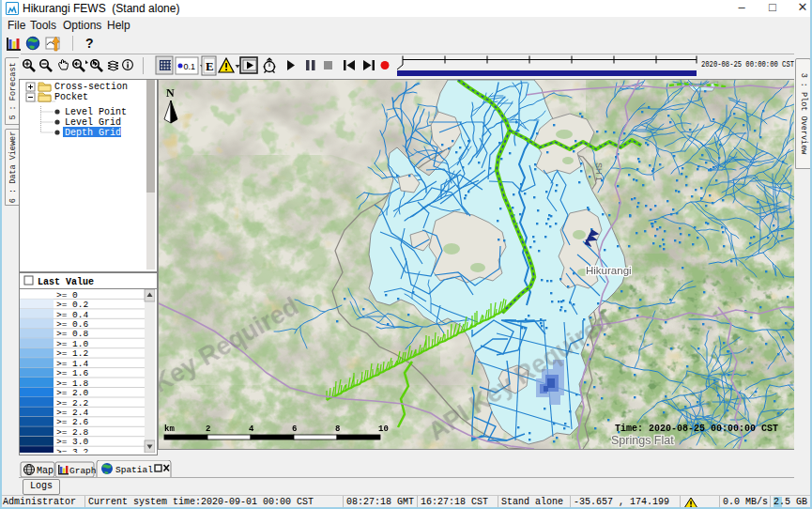 Image resolution: width=812 pixels, height=509 pixels. What do you see at coordinates (208, 429) in the screenshot?
I see `svg-text: 2` at bounding box center [208, 429].